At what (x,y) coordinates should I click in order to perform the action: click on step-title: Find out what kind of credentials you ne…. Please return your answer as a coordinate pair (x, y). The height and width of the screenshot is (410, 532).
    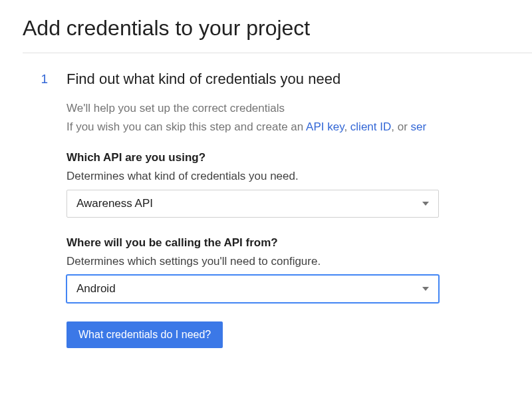
    Looking at the image, I should click on (299, 79).